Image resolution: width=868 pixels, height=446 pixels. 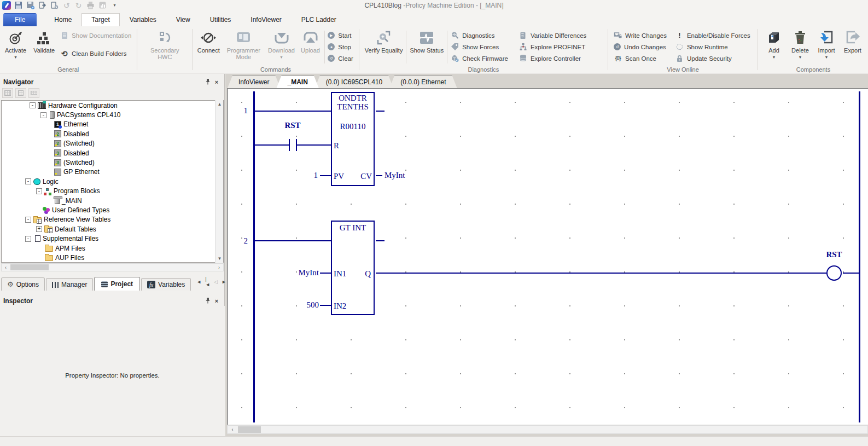 I want to click on tab-options: ⚙ Options, so click(x=23, y=284).